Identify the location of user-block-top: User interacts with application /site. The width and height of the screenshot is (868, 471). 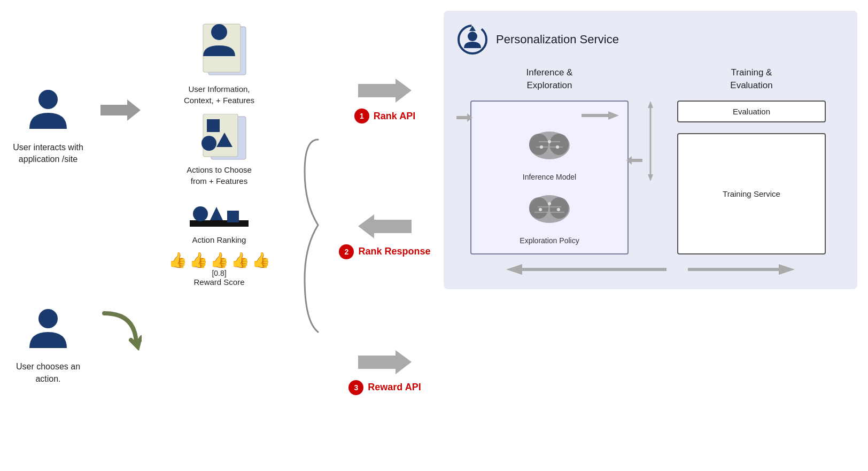
(48, 126).